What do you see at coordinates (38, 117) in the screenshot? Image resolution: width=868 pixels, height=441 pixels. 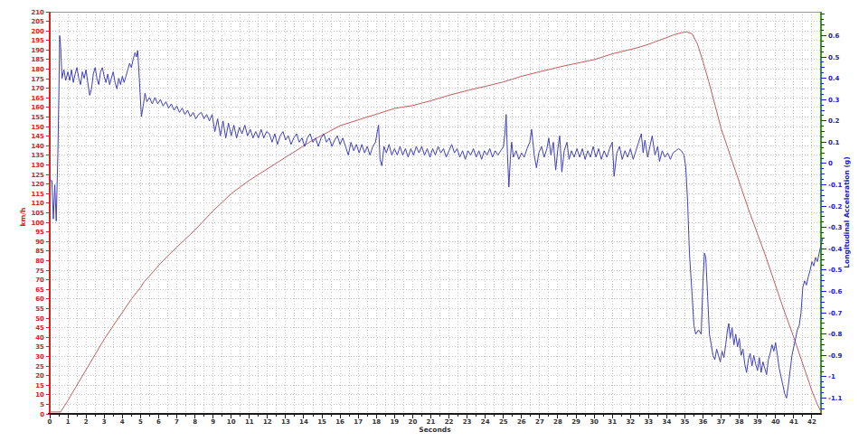 I see `tick-label: 155` at bounding box center [38, 117].